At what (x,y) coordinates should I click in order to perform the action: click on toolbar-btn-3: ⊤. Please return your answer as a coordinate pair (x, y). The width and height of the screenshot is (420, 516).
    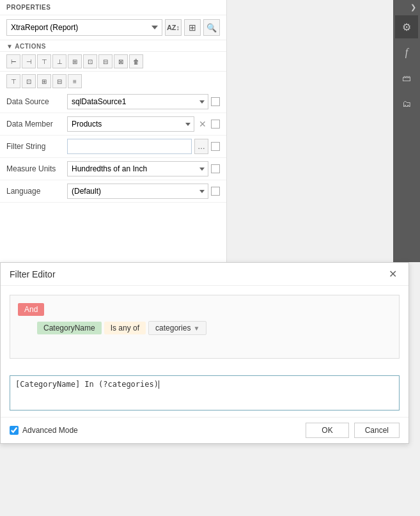
    Looking at the image, I should click on (44, 61).